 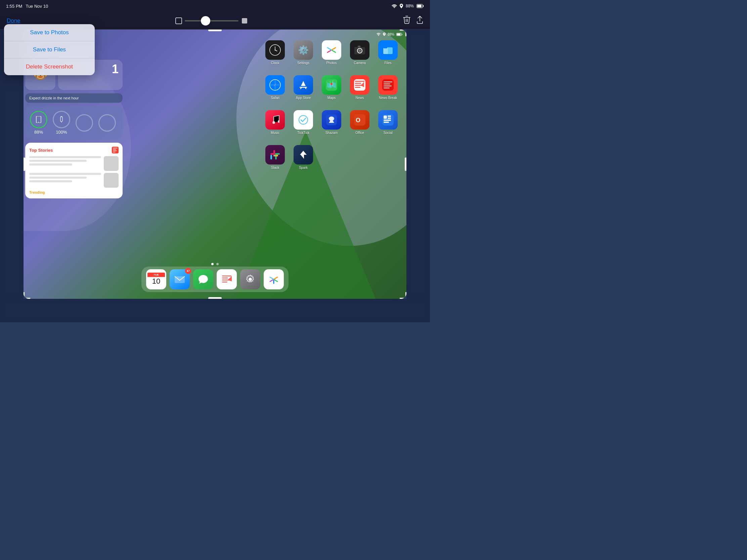 I want to click on newsbreak-label: News Break, so click(x=388, y=98).